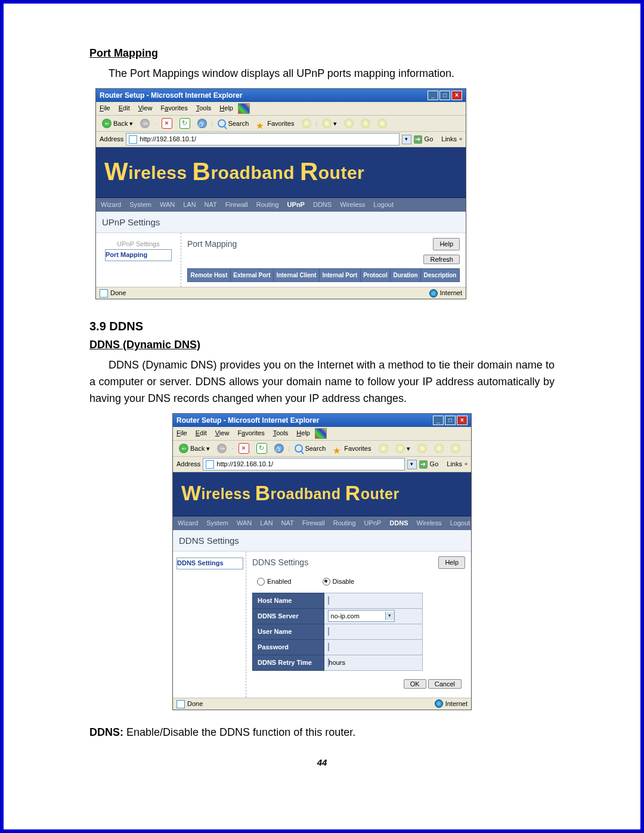  I want to click on cancel-button: Cancel, so click(445, 684).